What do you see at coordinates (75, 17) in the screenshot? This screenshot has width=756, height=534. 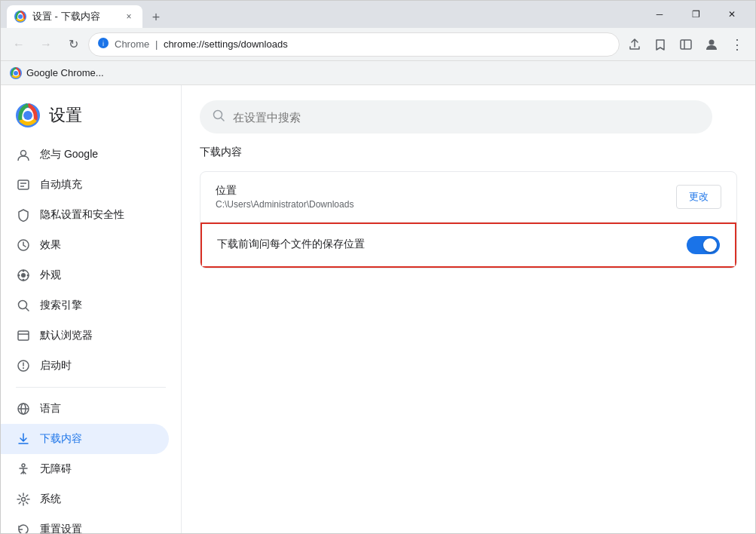 I see `tab-title: 设置 - 下载内容` at bounding box center [75, 17].